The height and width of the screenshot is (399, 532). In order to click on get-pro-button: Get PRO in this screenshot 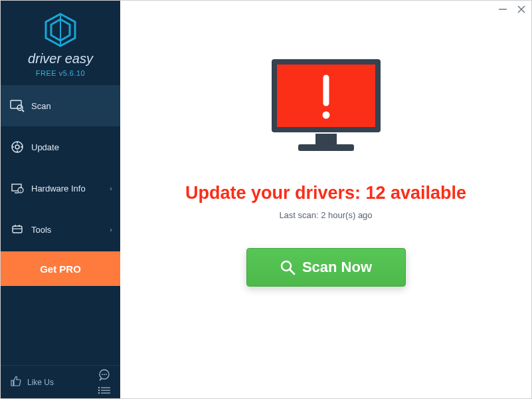, I will do `click(60, 269)`.